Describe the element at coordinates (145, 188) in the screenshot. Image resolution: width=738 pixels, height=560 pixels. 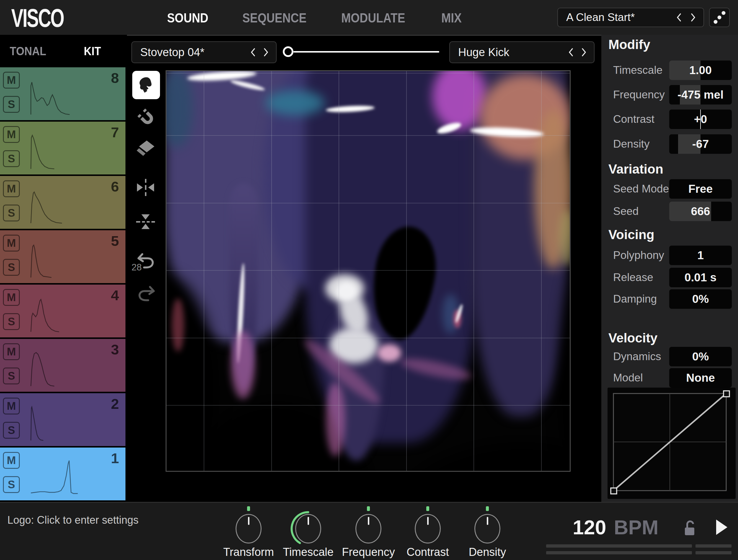
I see `flip-horizontal-tool` at that location.